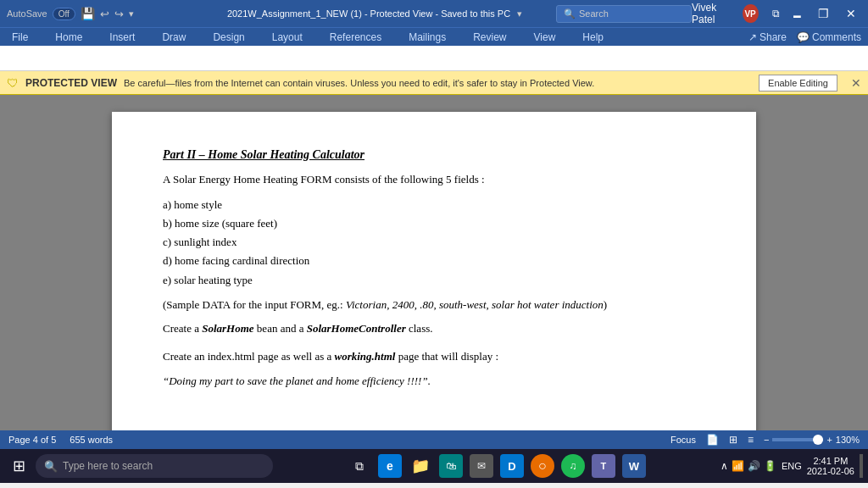 This screenshot has width=868, height=488. Describe the element at coordinates (634, 466) in the screenshot. I see `word-icon: W` at that location.